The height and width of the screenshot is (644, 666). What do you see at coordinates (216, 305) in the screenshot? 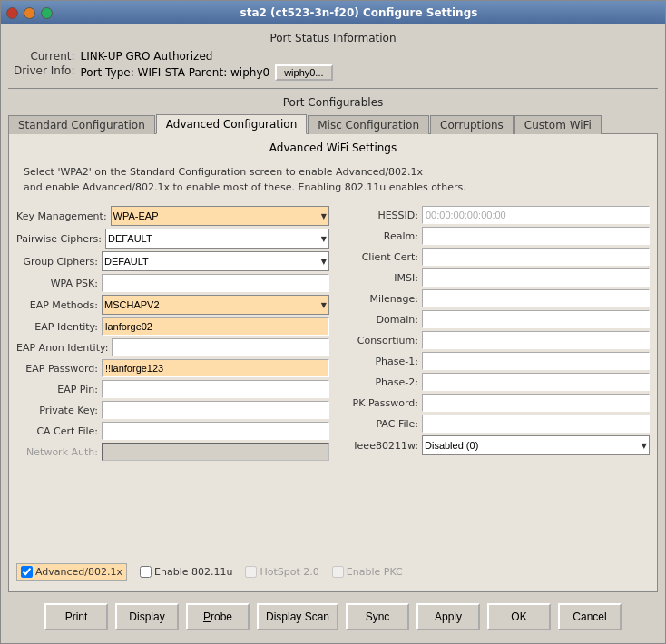
I see `eap-methods-select: MSCHAPV2` at bounding box center [216, 305].